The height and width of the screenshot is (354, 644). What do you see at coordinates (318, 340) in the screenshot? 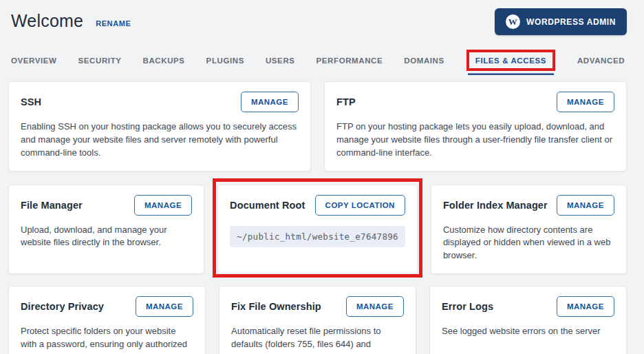
I see `card-fix-file-ownership-description: Automatically reset file permissions to …` at bounding box center [318, 340].